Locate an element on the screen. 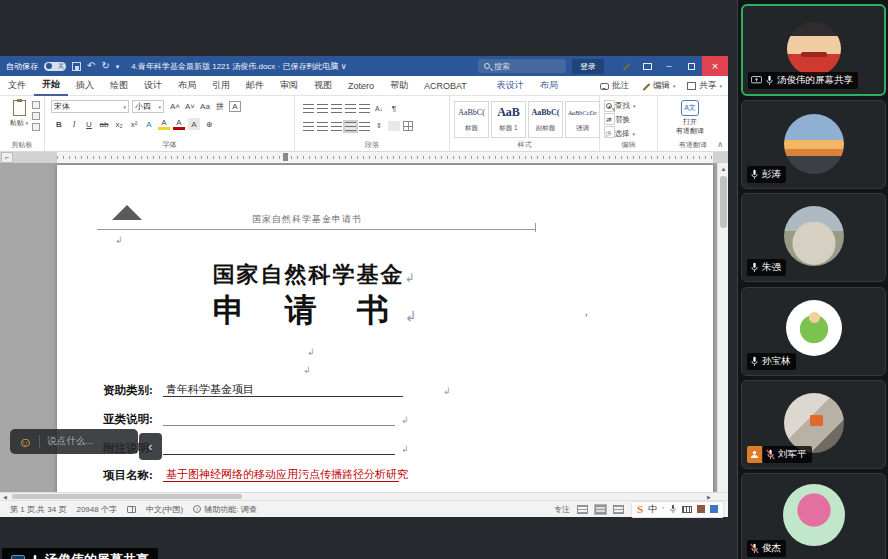 The width and height of the screenshot is (888, 559). language-indicator: 中文(中国) is located at coordinates (164, 510).